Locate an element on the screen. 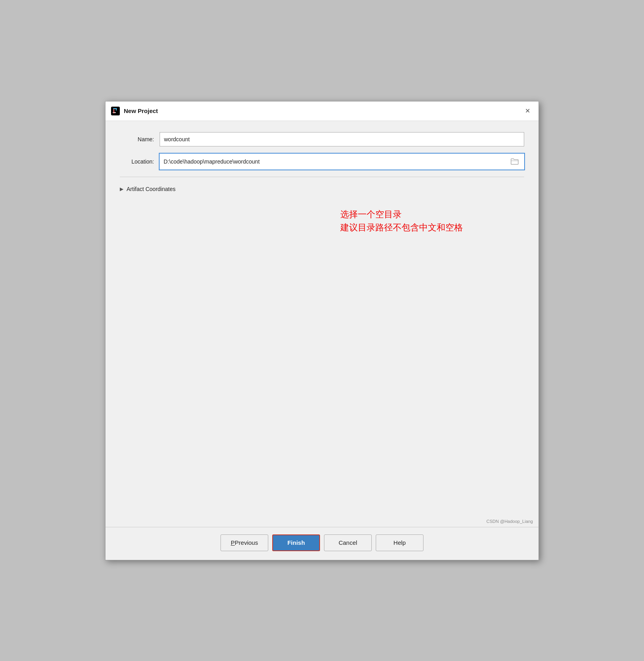  artifact-header: ▶ Artifact Coordinates is located at coordinates (322, 189).